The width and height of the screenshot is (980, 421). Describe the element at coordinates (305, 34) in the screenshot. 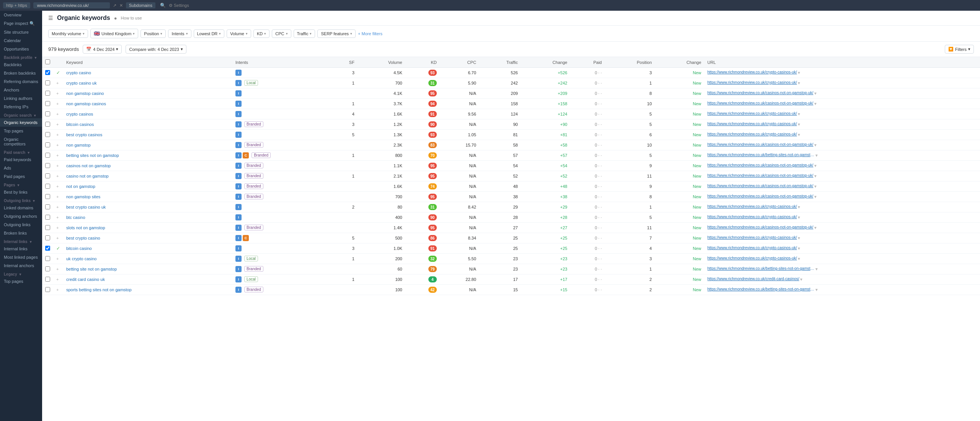

I see `traffic-filter: Traffic ▾` at that location.